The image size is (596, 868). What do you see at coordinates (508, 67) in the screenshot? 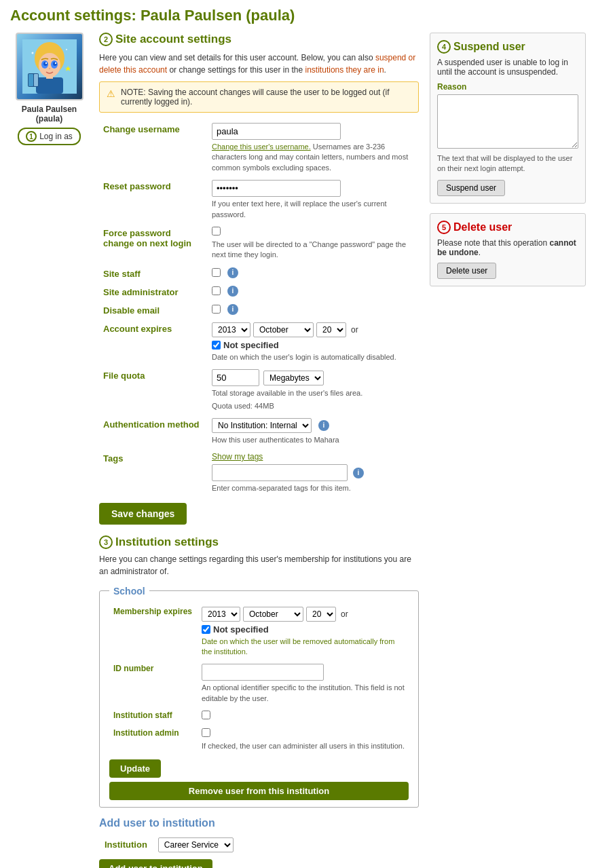
I see `suspend-description: A suspended user is unable to log in unt…` at bounding box center [508, 67].